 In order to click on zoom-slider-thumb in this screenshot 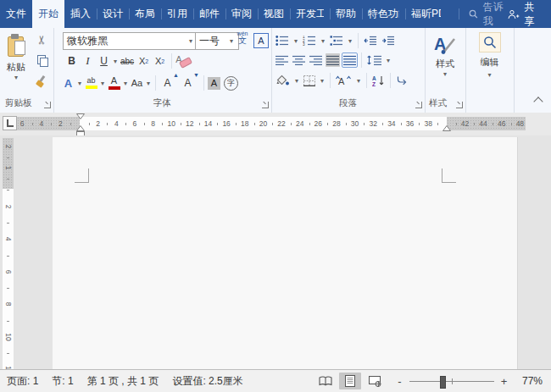, I will do `click(442, 383)`.